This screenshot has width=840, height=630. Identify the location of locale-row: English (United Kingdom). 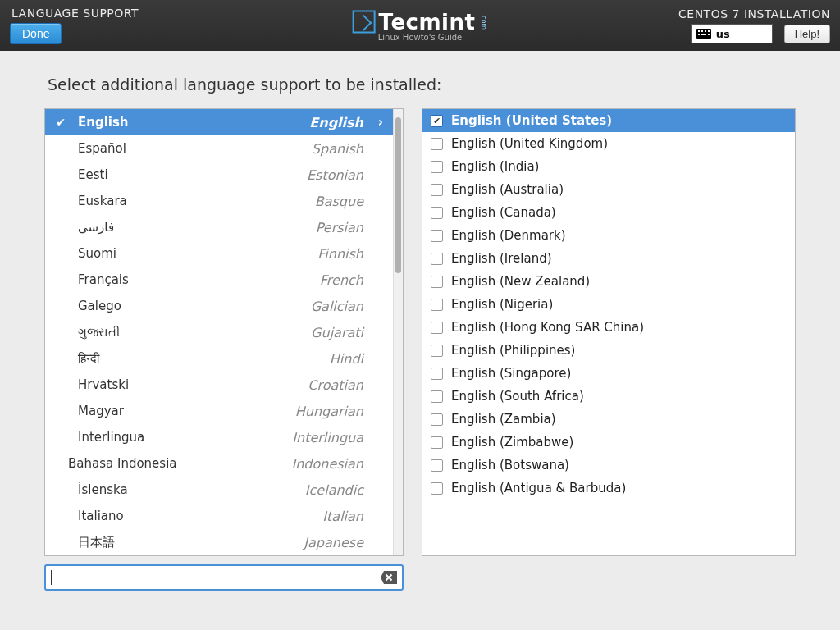
(609, 144).